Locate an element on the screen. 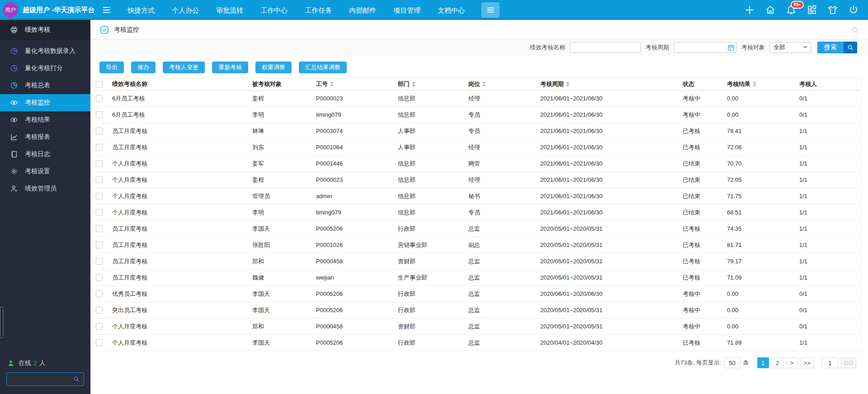 The height and width of the screenshot is (394, 868). menu-toggle-icon is located at coordinates (107, 10).